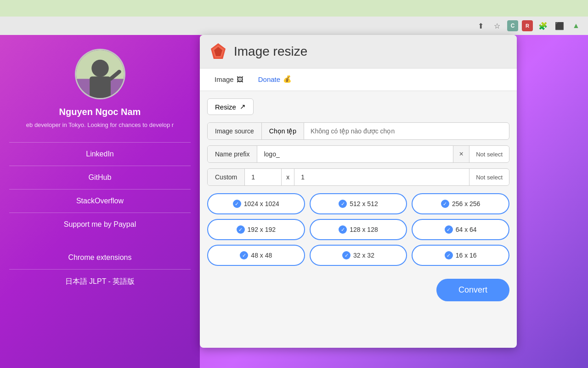 Image resolution: width=588 pixels, height=368 pixels. Describe the element at coordinates (449, 230) in the screenshot. I see `size-check-64: ✓` at that location.